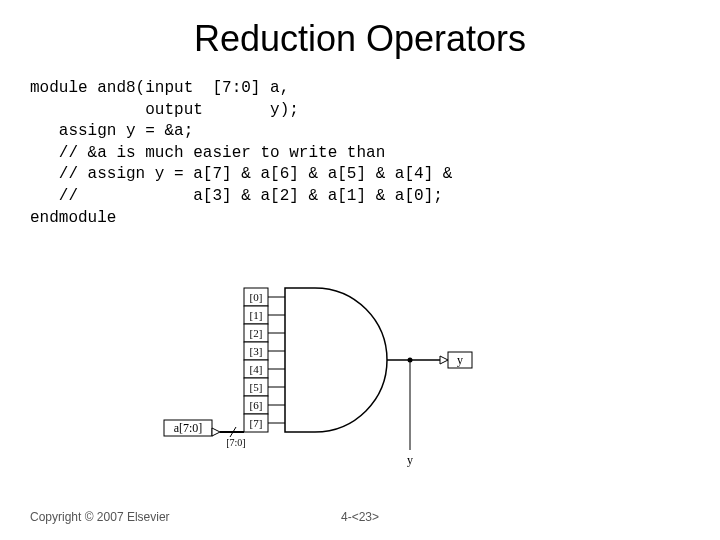  Describe the element at coordinates (256, 405) in the screenshot. I see `svg-text: [6]` at that location.